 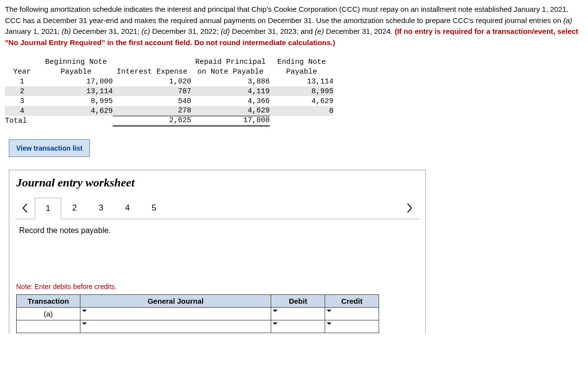 I want to click on cell-beginning: 4,629, so click(x=76, y=111).